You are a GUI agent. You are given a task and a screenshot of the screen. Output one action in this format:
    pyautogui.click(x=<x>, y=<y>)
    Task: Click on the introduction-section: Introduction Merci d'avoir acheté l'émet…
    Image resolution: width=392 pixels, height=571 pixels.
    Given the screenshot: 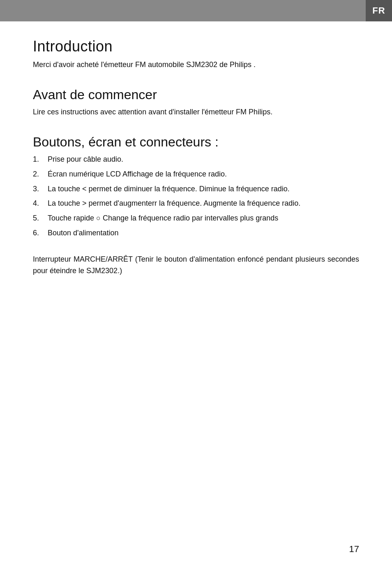 What is the action you would take?
    pyautogui.click(x=196, y=54)
    